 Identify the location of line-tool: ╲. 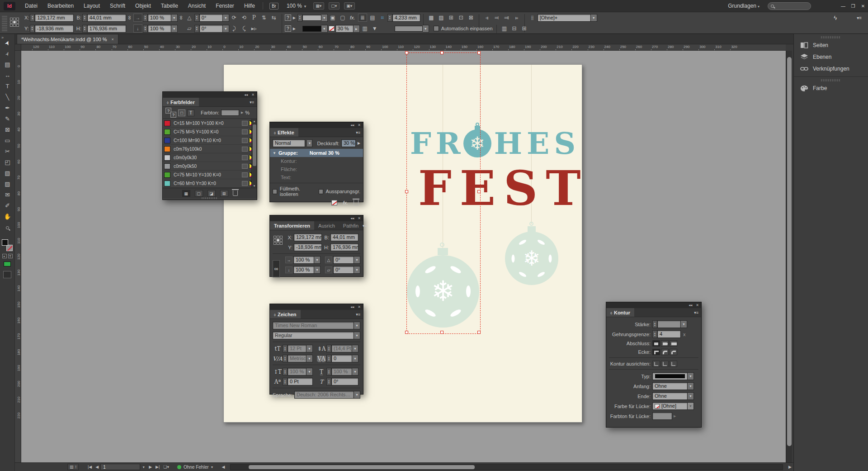
(7, 97).